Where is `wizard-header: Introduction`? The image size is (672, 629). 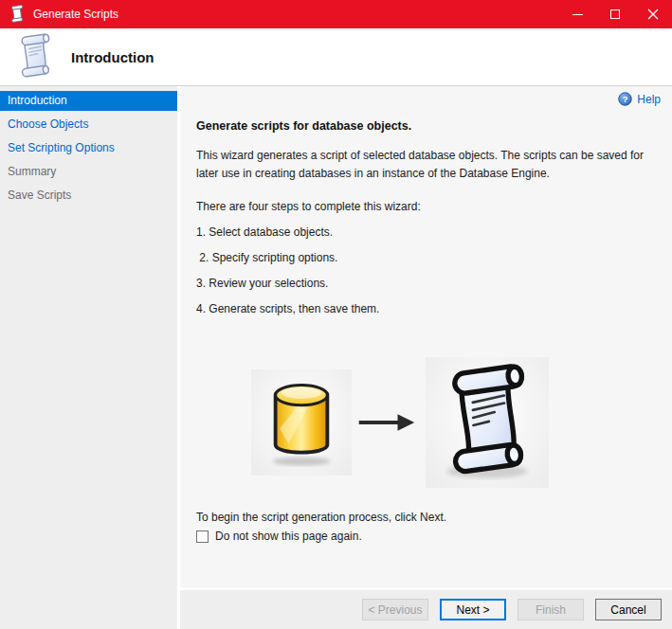
wizard-header: Introduction is located at coordinates (336, 57).